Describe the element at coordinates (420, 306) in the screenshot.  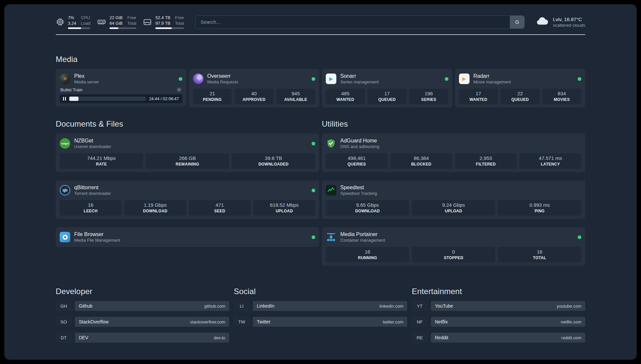
I see `bookmark-abbr: YT` at that location.